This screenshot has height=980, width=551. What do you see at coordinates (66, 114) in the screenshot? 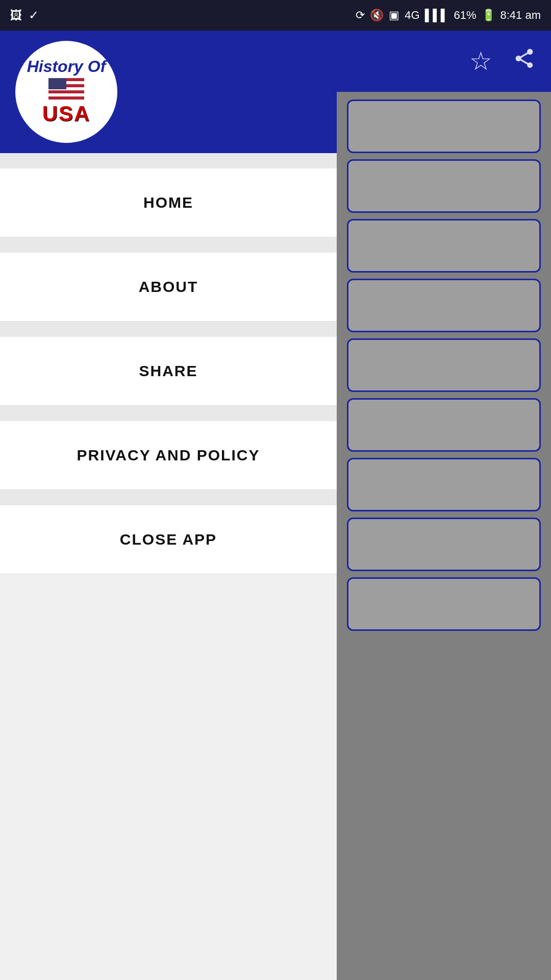
I see `logo-usa-text: USA` at bounding box center [66, 114].